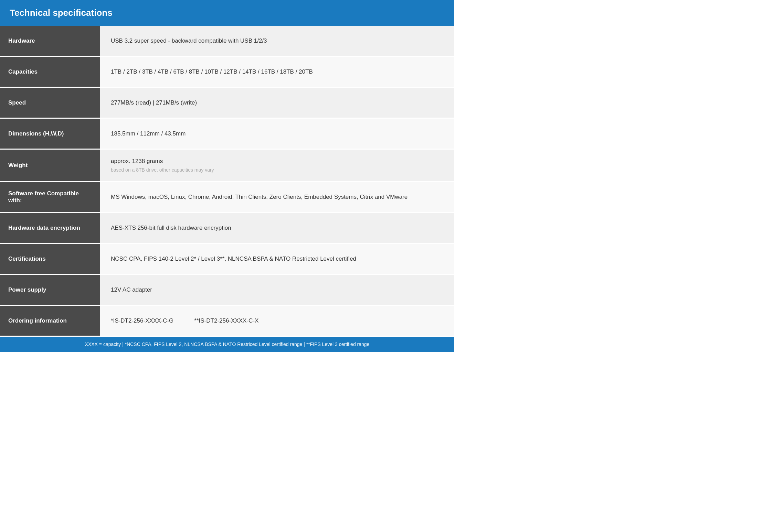 This screenshot has width=783, height=532. What do you see at coordinates (50, 133) in the screenshot?
I see `label-dimensions: Dimensions (H,W,D)` at bounding box center [50, 133].